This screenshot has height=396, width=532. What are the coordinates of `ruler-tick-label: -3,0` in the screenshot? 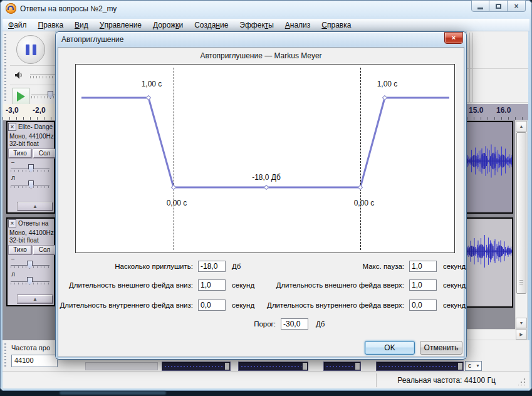 It's located at (13, 110).